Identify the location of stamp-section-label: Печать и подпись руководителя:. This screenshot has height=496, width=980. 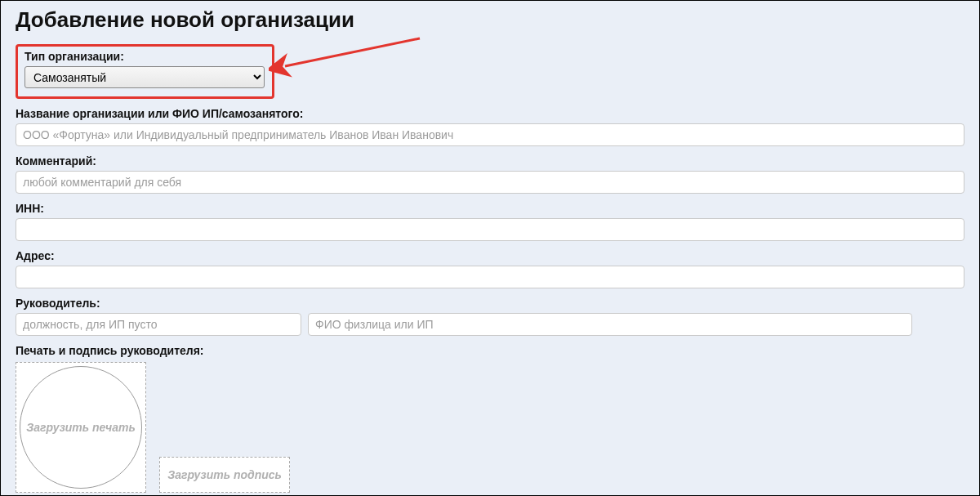
(490, 351).